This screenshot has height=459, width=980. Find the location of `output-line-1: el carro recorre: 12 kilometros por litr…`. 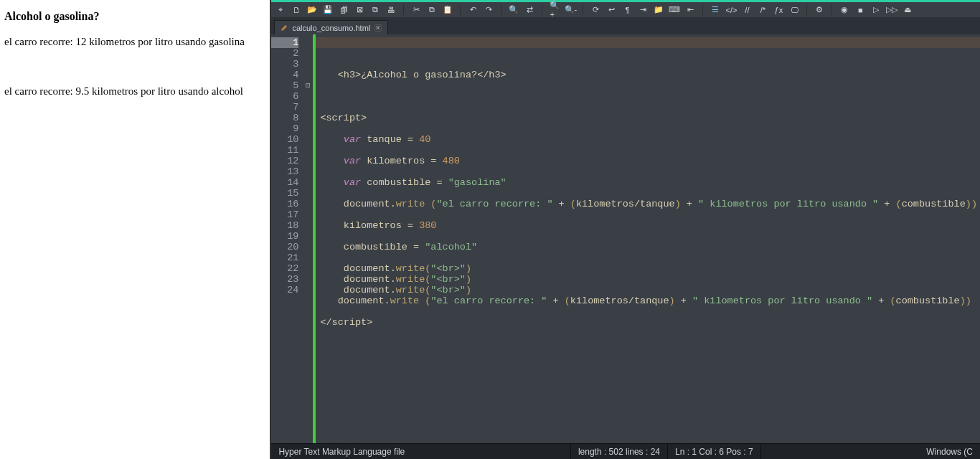

output-line-1: el carro recorre: 12 kilometros por litr… is located at coordinates (135, 42).